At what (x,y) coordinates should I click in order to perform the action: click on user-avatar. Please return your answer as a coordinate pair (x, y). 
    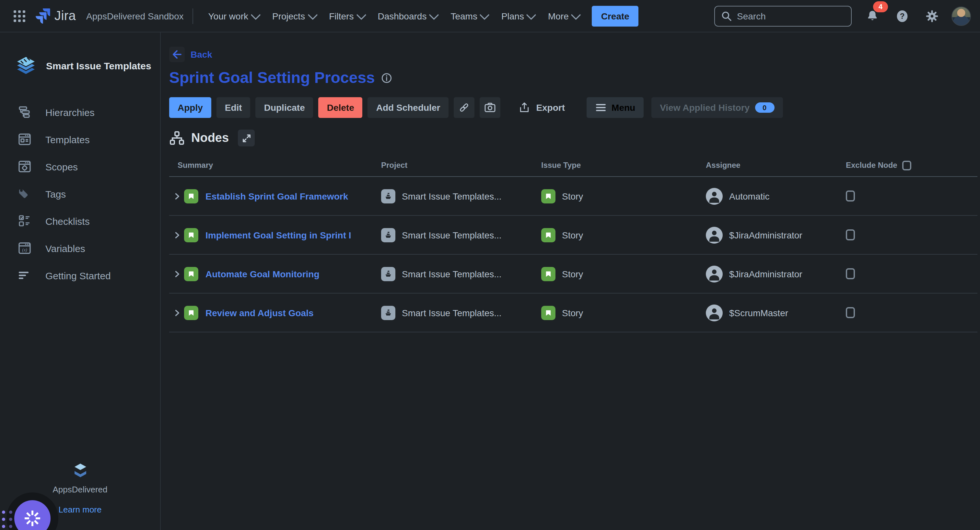
    Looking at the image, I should click on (961, 16).